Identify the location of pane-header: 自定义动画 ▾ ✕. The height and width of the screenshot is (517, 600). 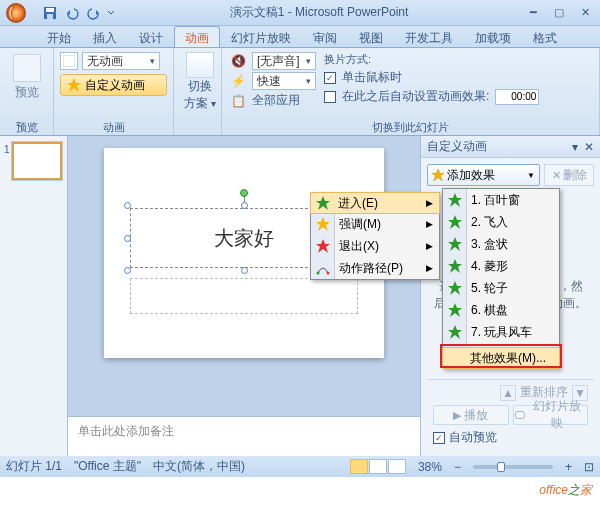
(510, 147).